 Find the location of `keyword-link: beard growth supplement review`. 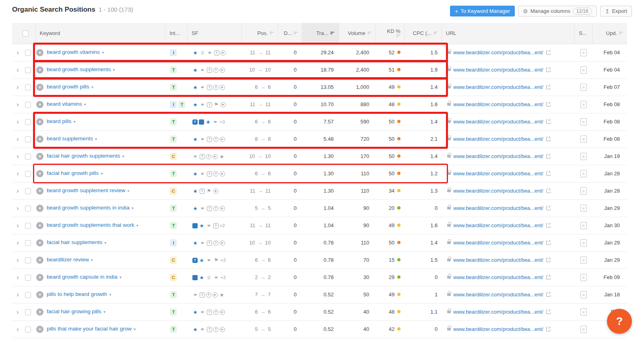

keyword-link: beard growth supplement review is located at coordinates (86, 191).